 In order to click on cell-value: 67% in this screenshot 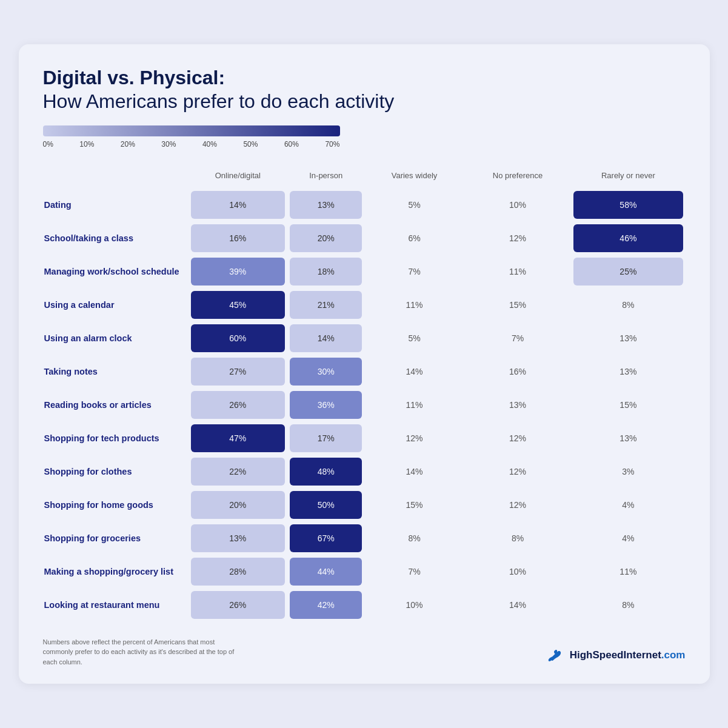, I will do `click(326, 538)`.